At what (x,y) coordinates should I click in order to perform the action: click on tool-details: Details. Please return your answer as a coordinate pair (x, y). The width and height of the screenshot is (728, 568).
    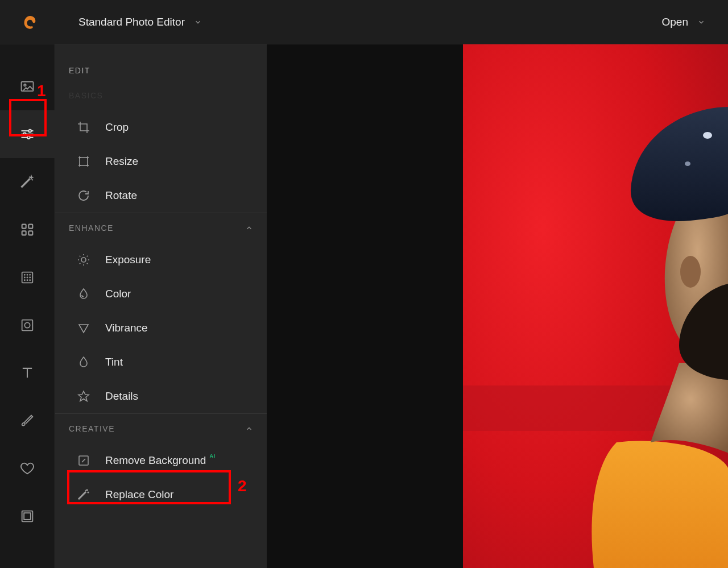
    Looking at the image, I should click on (161, 396).